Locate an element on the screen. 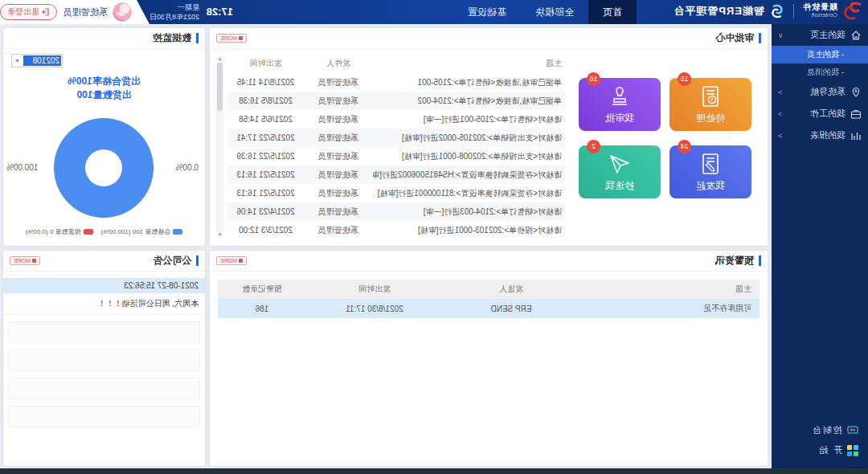 The image size is (868, 474). data-monitor-panel: 数据监控 202108 ▼ 出货合格率100% 出货数量100 100.00% … is located at coordinates (104, 137).